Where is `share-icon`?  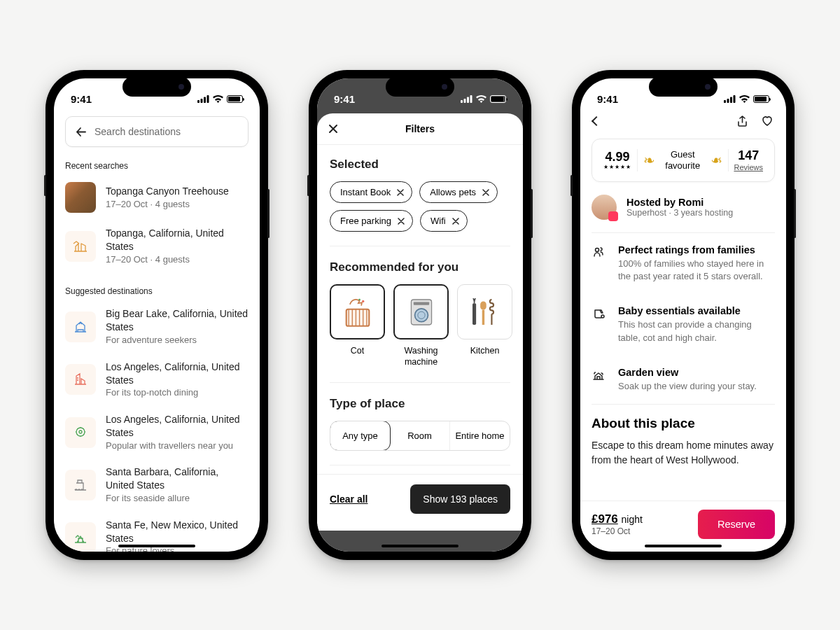
share-icon is located at coordinates (742, 122).